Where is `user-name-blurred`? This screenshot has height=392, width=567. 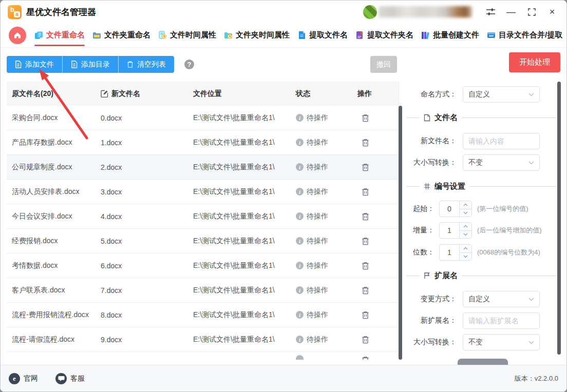 user-name-blurred is located at coordinates (425, 12).